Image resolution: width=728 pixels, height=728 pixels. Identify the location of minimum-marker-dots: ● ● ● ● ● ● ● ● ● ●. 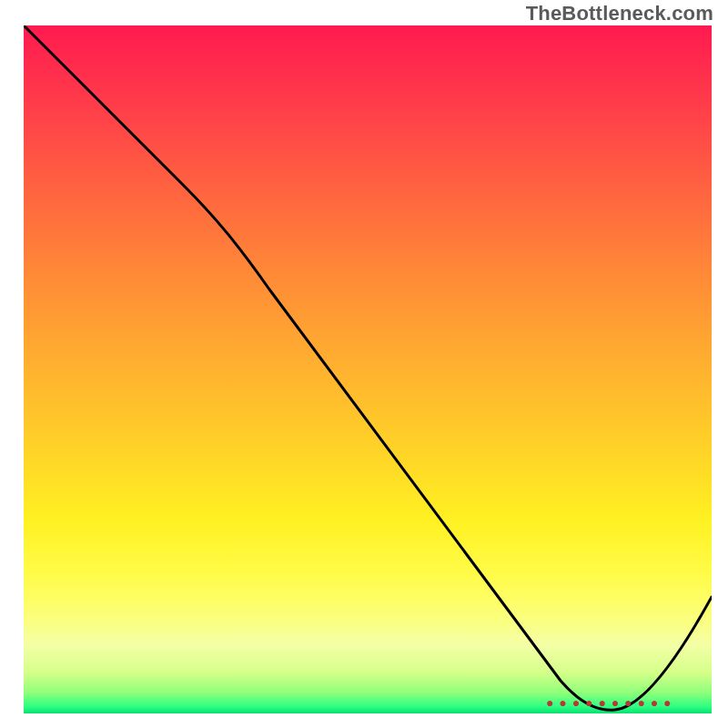
(610, 703).